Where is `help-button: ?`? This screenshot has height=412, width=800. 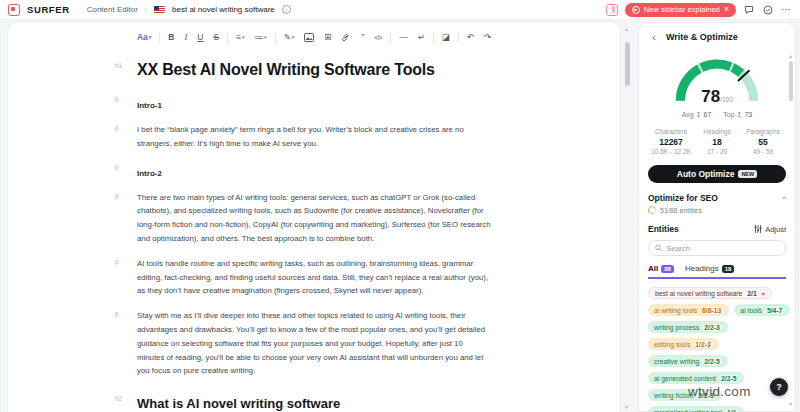 help-button: ? is located at coordinates (779, 387).